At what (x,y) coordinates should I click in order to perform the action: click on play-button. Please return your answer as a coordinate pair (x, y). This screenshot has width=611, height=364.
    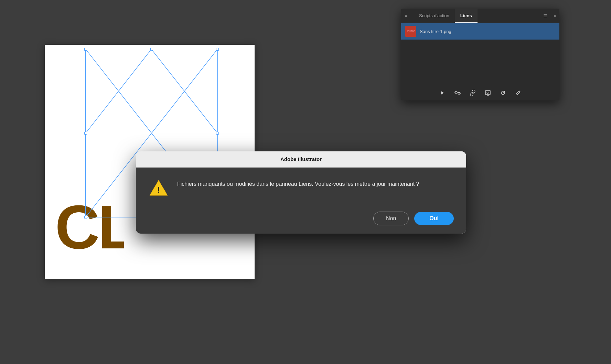
    Looking at the image, I should click on (442, 93).